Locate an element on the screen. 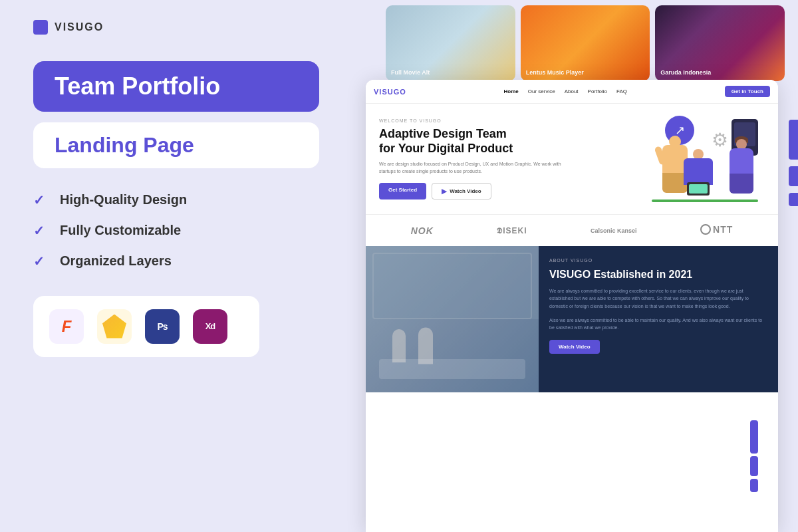 The width and height of the screenshot is (798, 532). subtitle-badge: Landing Page is located at coordinates (176, 145).